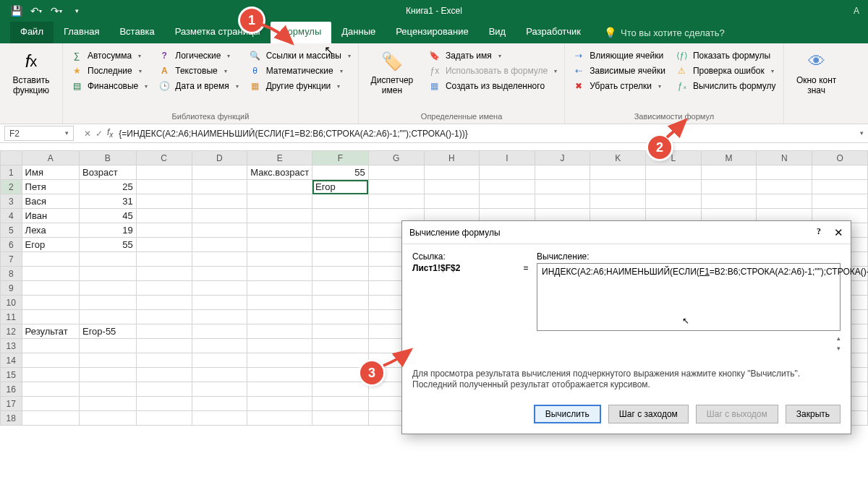 The width and height of the screenshot is (868, 495). What do you see at coordinates (107, 317) in the screenshot?
I see `cell-B11` at bounding box center [107, 317].